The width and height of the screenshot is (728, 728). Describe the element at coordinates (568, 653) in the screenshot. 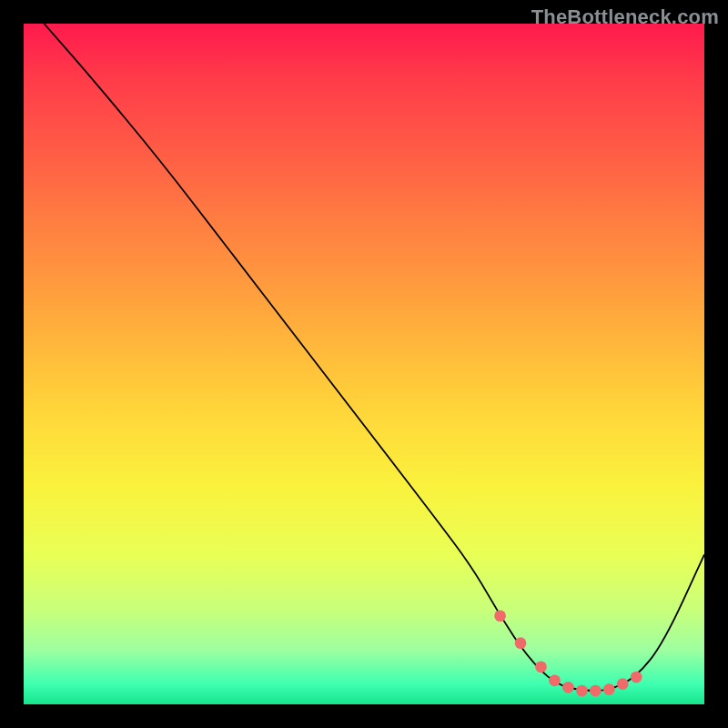

I see `target-markers-group` at that location.